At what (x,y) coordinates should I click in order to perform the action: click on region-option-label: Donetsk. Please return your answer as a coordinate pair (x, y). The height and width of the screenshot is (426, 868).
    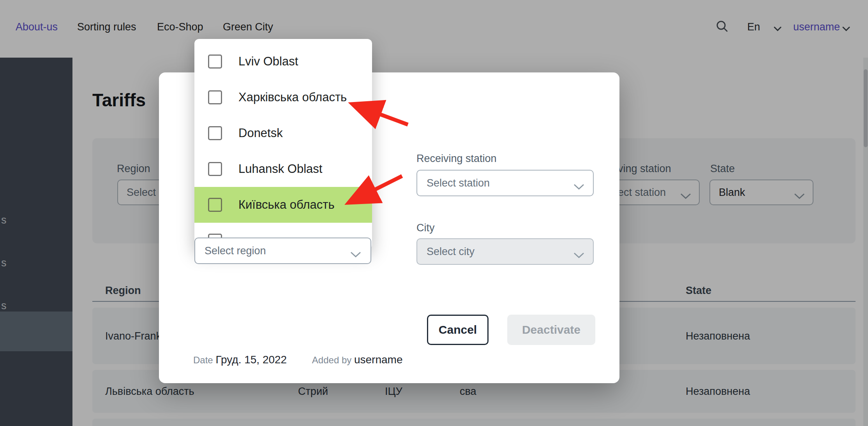
    Looking at the image, I should click on (261, 133).